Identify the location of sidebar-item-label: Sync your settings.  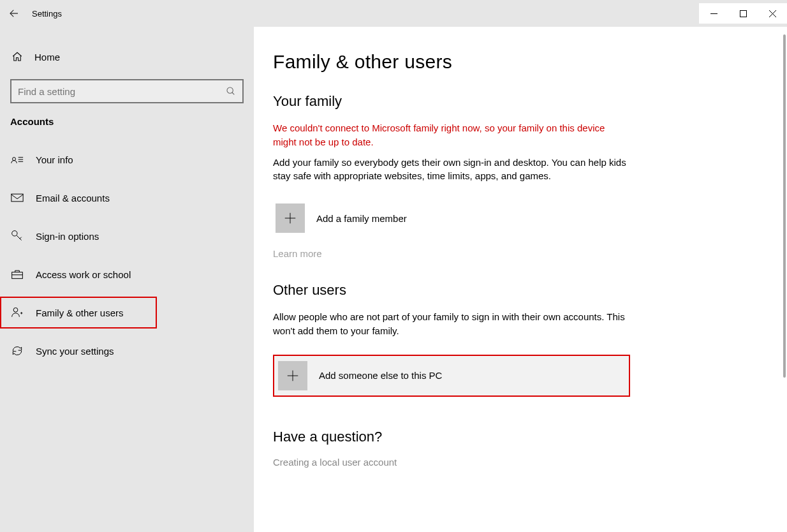
(75, 351).